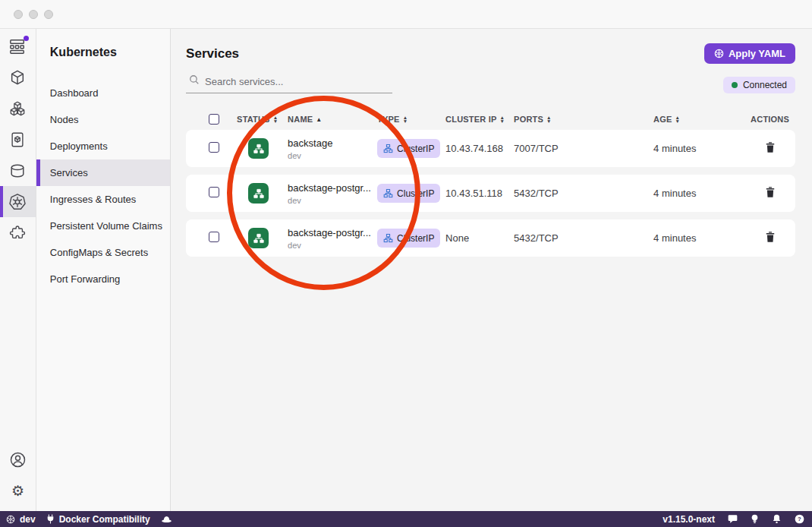 Image resolution: width=812 pixels, height=527 pixels. Describe the element at coordinates (103, 173) in the screenshot. I see `sidebar-item-services: Services` at that location.